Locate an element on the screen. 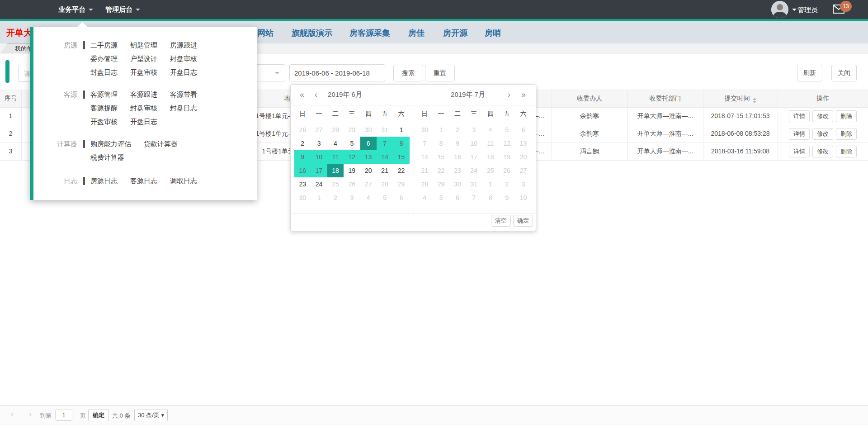 The image size is (868, 428). menu-item: 委办管理 is located at coordinates (104, 59).